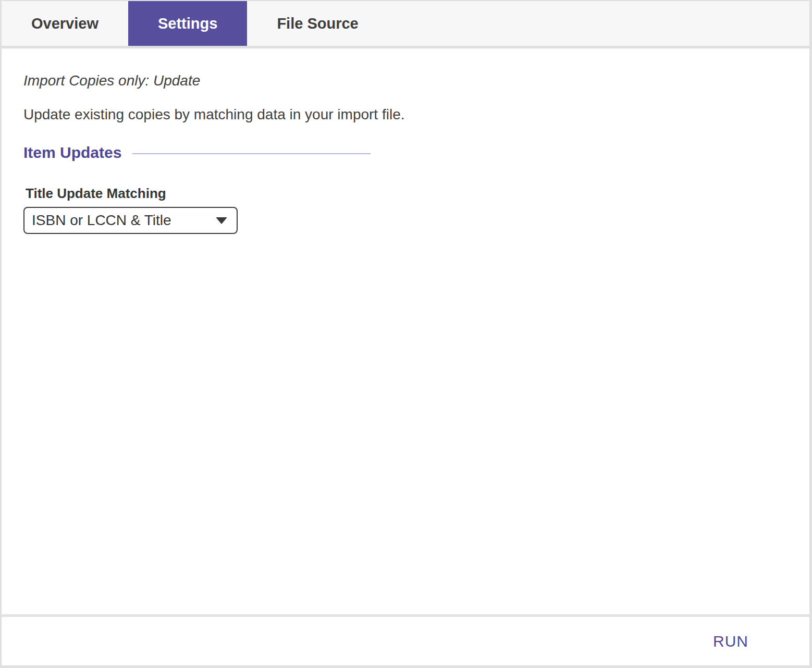 This screenshot has width=812, height=668. Describe the element at coordinates (72, 153) in the screenshot. I see `item-updates-heading: Item Updates` at that location.